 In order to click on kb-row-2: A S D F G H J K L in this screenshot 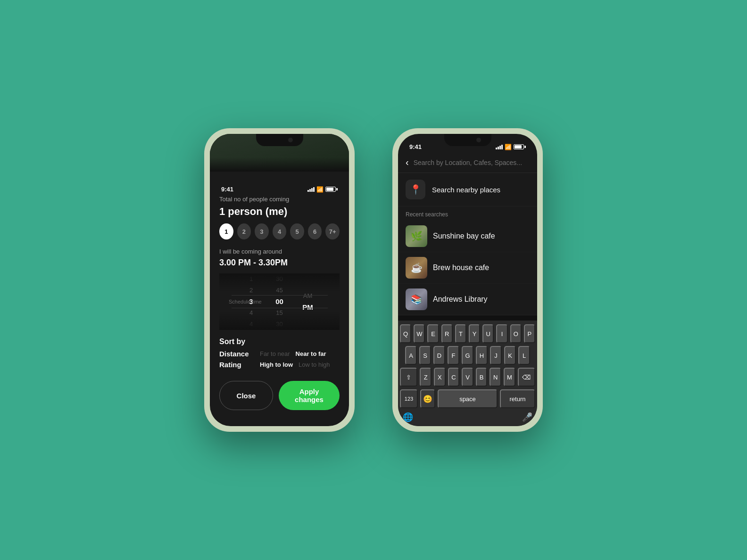, I will do `click(468, 355)`.